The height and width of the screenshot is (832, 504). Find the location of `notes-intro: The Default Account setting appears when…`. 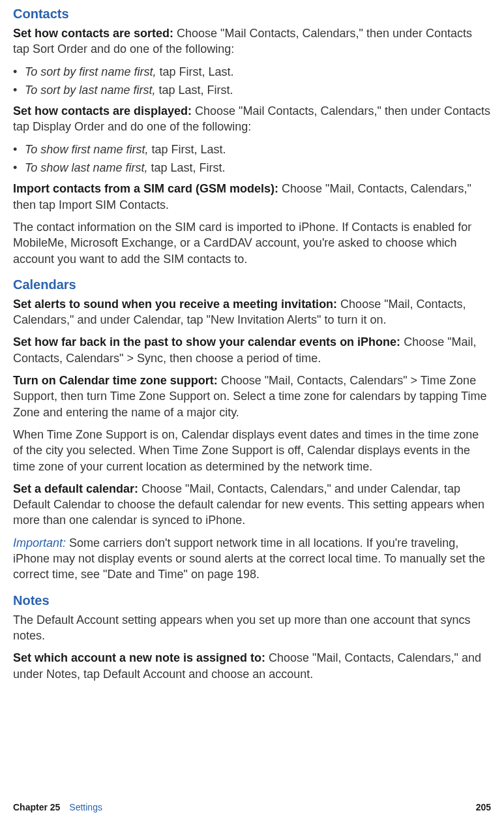

notes-intro: The Default Account setting appears when… is located at coordinates (252, 628).